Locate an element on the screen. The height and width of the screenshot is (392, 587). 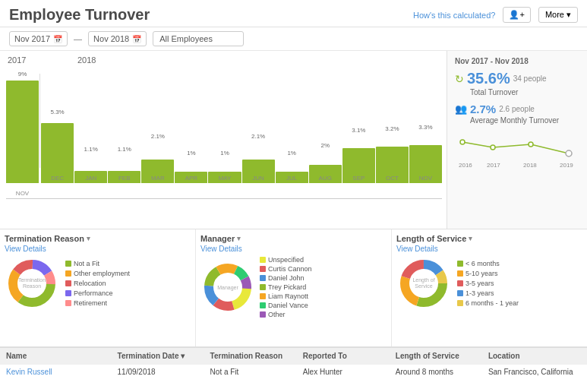
manager-content: Manager Unspecified Curtis Cannon Daniel… is located at coordinates (293, 287).